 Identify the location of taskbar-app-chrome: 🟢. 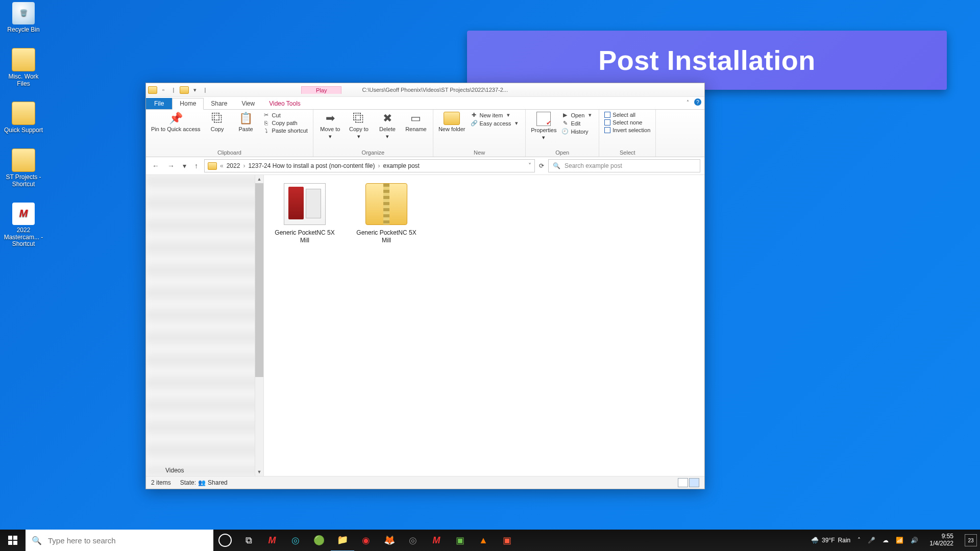
(319, 540).